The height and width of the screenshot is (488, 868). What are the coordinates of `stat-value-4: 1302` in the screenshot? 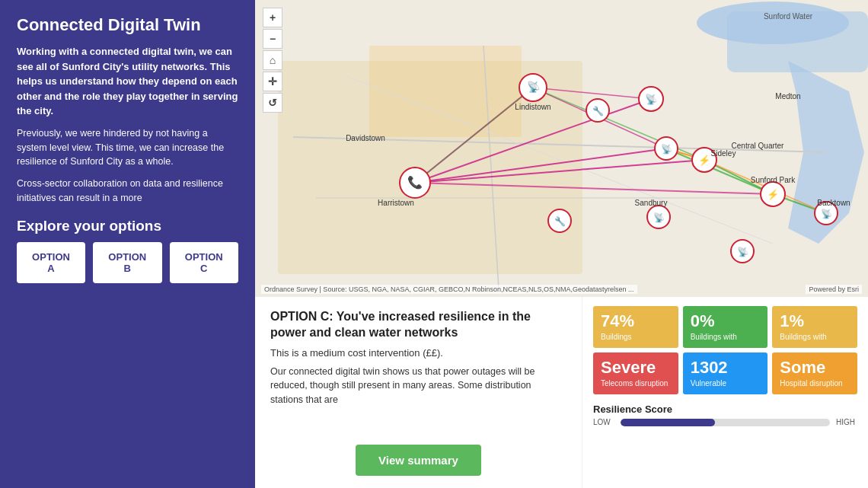 It's located at (726, 368).